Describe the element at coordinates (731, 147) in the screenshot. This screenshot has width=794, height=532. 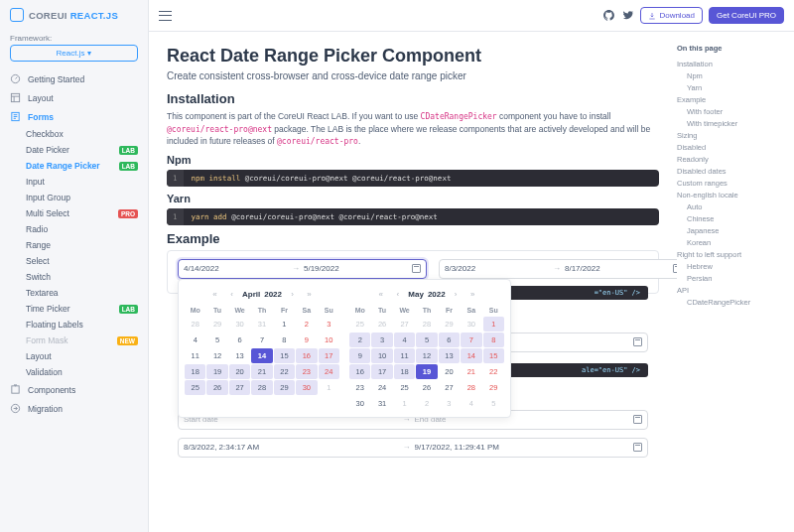
I see `toc-link: Disabled` at that location.